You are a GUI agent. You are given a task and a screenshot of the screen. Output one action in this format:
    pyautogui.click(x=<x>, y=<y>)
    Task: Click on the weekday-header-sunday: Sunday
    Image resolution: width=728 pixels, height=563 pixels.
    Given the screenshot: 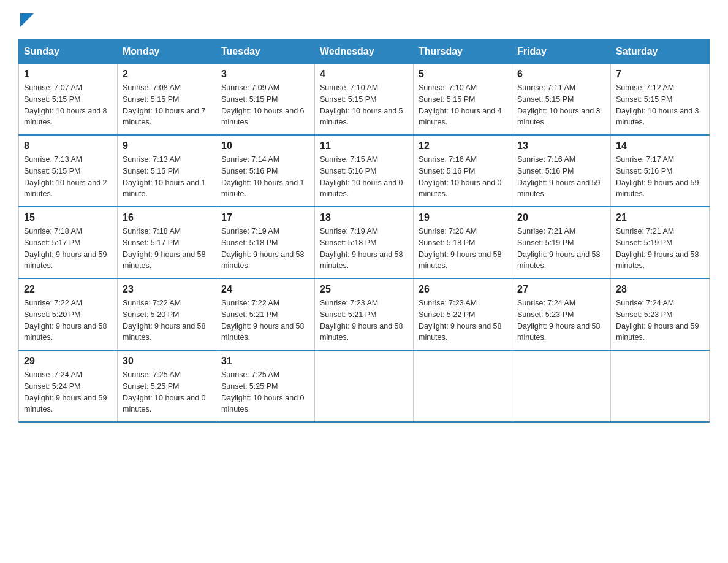 What is the action you would take?
    pyautogui.click(x=69, y=52)
    